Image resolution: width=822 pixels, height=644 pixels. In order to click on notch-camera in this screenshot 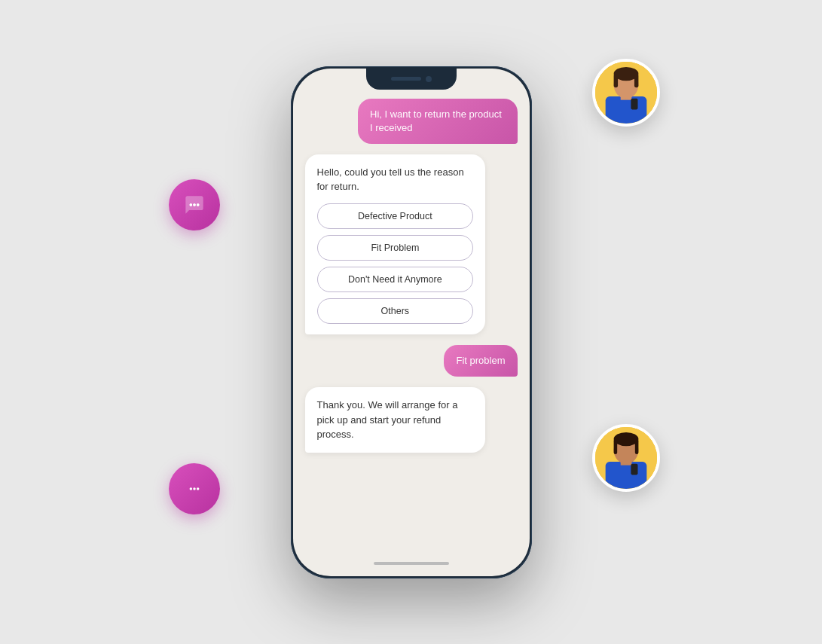, I will do `click(429, 79)`.